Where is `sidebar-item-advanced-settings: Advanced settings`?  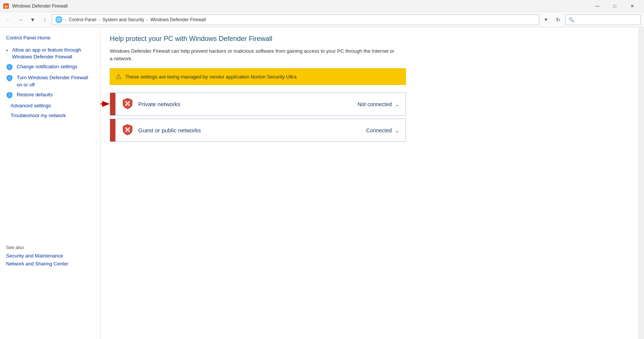
sidebar-item-advanced-settings: Advanced settings is located at coordinates (50, 106).